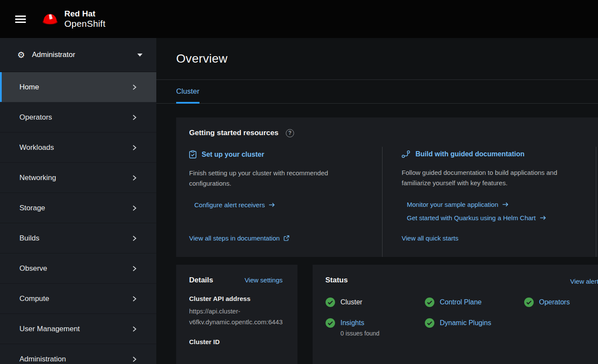 This screenshot has height=364, width=598. I want to click on sidebar-item-label: Observe, so click(33, 269).